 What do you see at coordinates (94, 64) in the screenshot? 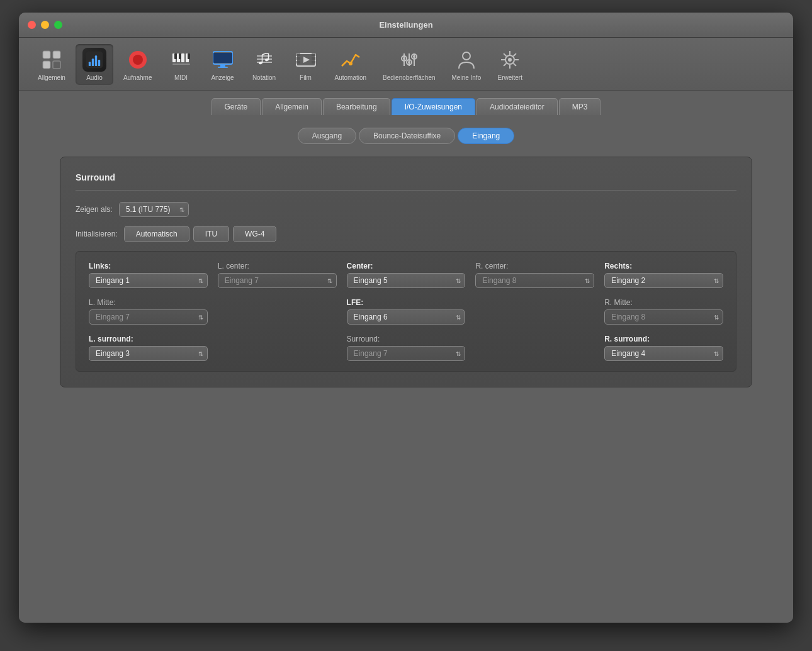
I see `toolbar-item-audio: Audio` at bounding box center [94, 64].